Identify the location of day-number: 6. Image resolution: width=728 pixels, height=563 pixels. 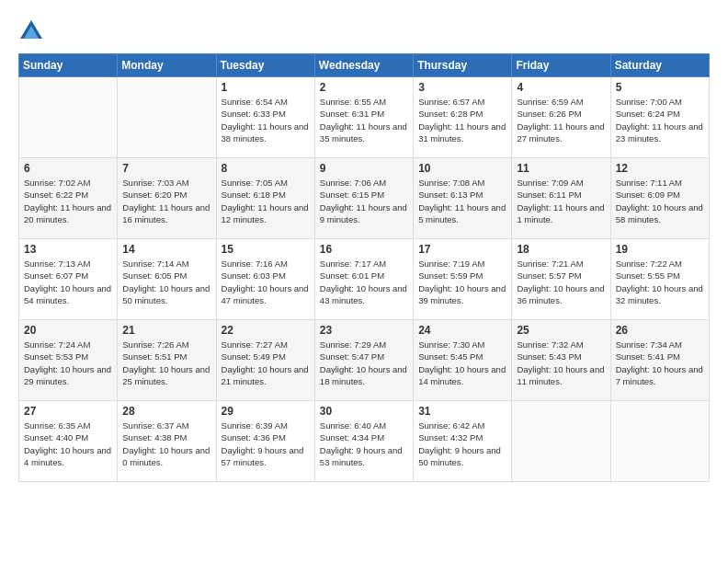
(68, 168).